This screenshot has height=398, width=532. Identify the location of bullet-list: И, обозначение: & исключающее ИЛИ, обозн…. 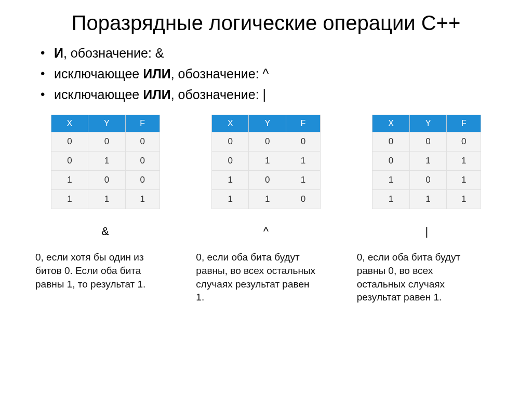
(271, 74).